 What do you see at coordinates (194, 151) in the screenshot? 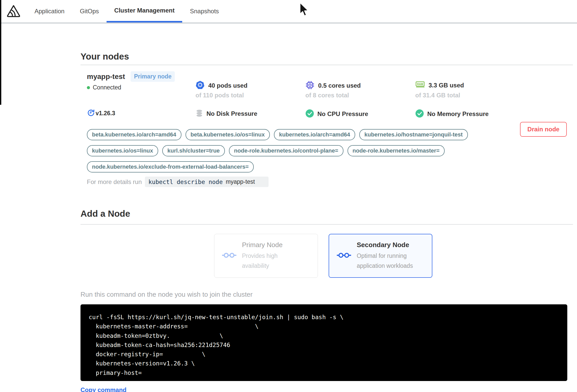
I see `node-label-pill: kurl.sh/cluster=true` at bounding box center [194, 151].